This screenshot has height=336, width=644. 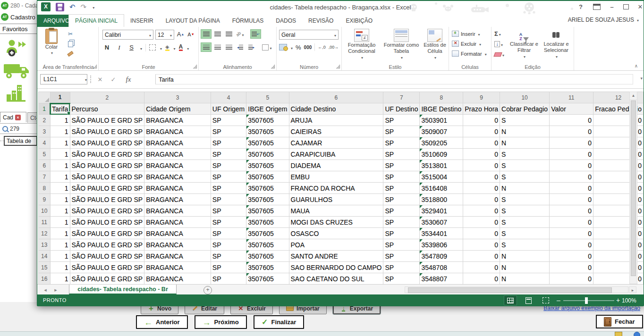 I want to click on cell: IBGE Origem, so click(x=268, y=109).